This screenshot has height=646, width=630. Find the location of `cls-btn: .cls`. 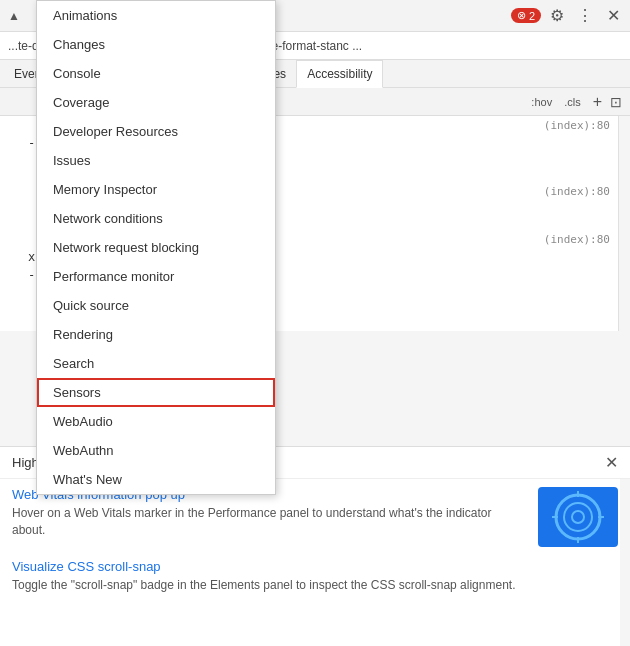

cls-btn: .cls is located at coordinates (572, 102).